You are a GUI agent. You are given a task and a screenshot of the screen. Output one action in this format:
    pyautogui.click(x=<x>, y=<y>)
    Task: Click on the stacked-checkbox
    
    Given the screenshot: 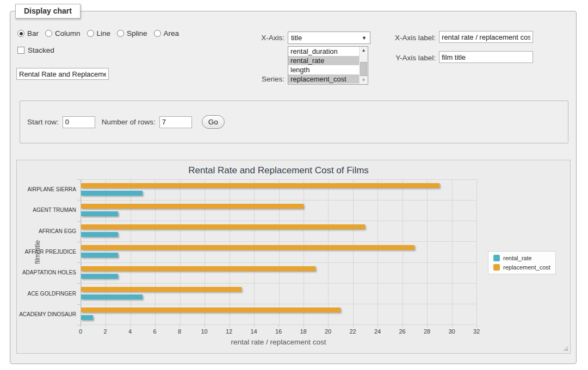 What is the action you would take?
    pyautogui.click(x=21, y=50)
    